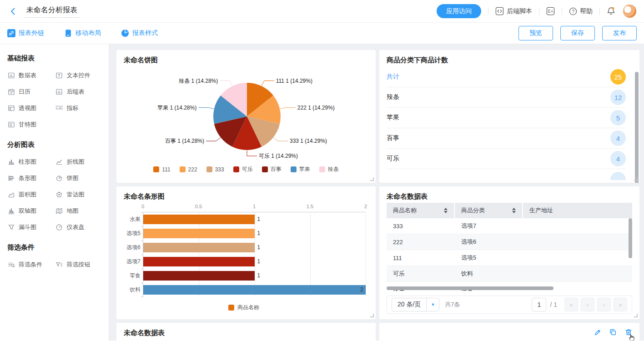 The image size is (644, 341). What do you see at coordinates (244, 307) in the screenshot?
I see `bar-legend: 商品名称` at bounding box center [244, 307].